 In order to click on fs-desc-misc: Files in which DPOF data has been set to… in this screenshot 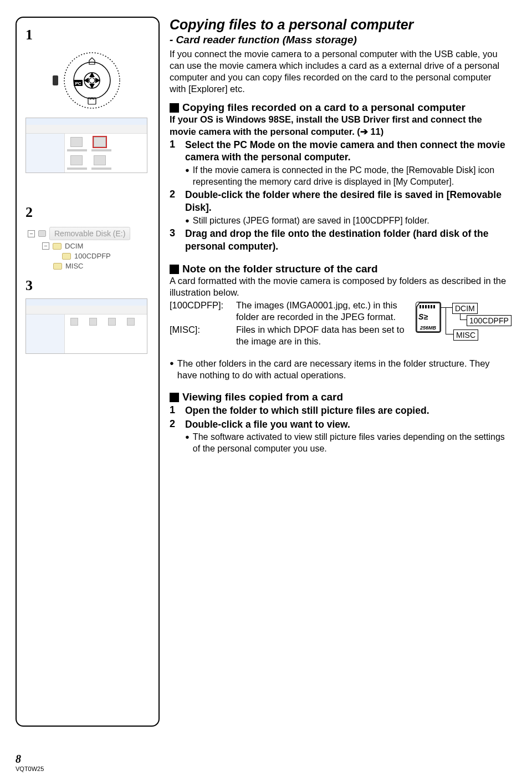, I will do `click(322, 336)`.